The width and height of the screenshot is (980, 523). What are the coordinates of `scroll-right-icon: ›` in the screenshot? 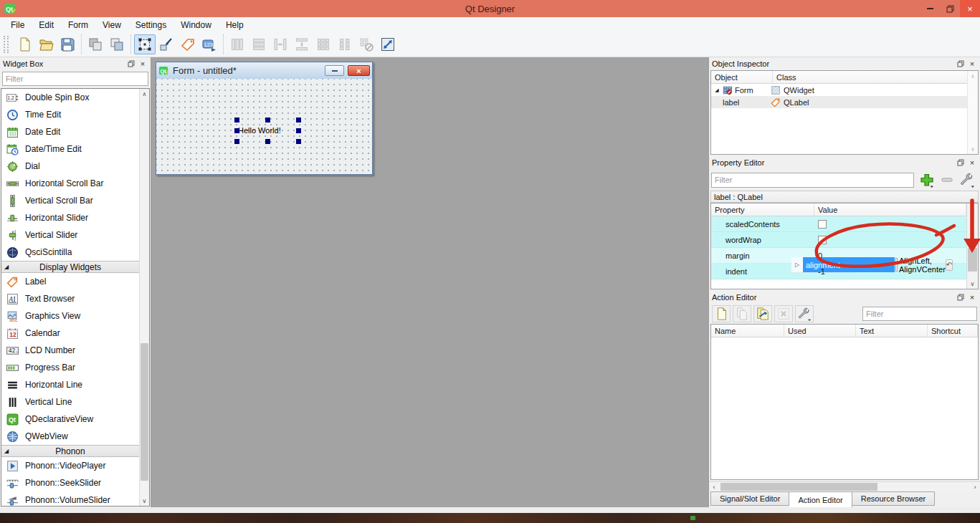 It's located at (975, 487).